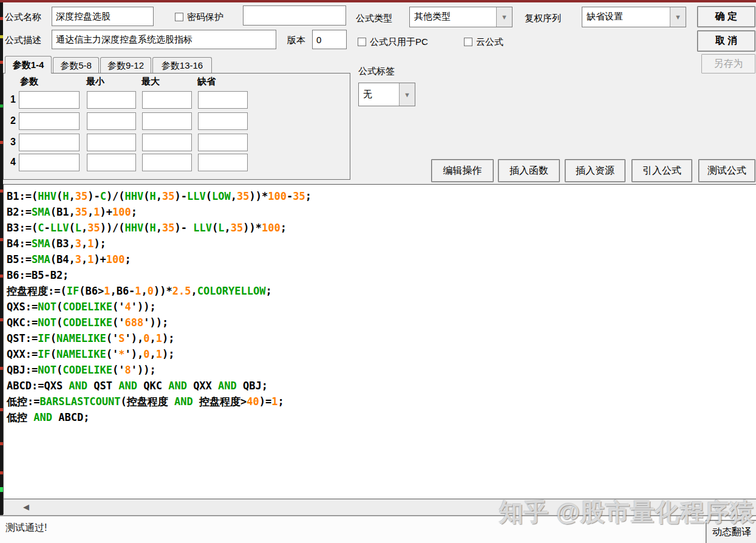 The image size is (756, 543). Describe the element at coordinates (729, 64) in the screenshot. I see `save-as-button: 另存为` at that location.